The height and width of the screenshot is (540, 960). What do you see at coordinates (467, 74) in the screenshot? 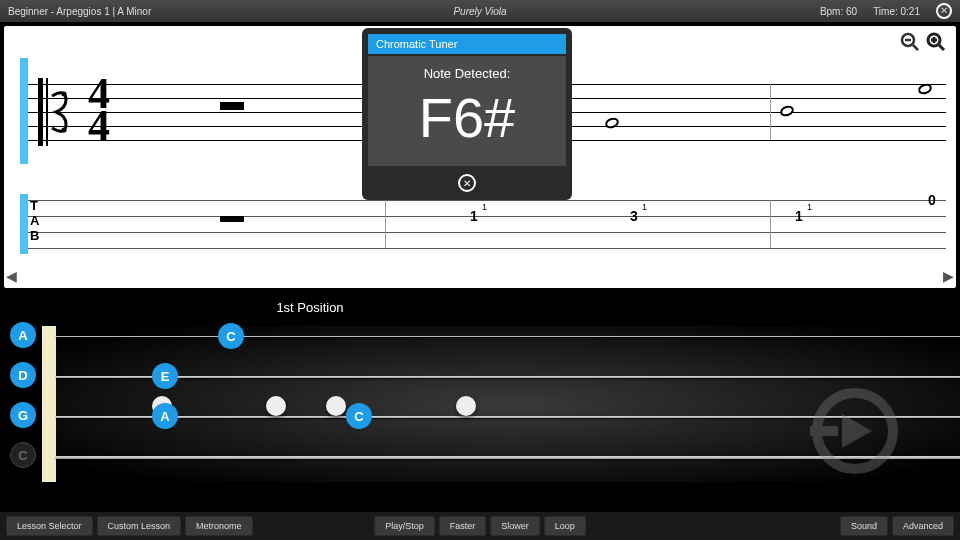
I see `tuner-detected-label: Note Detected:` at bounding box center [467, 74].